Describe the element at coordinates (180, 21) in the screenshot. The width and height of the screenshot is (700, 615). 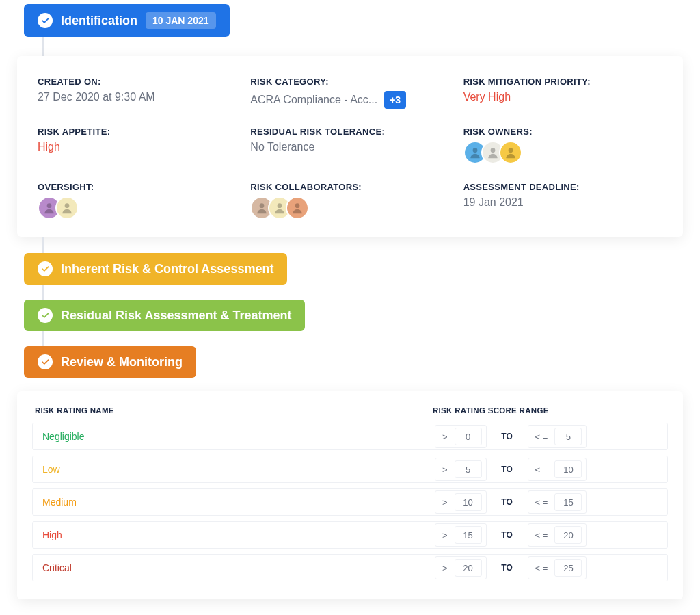
I see `stage-identification-date: 10 JAN 2021` at that location.